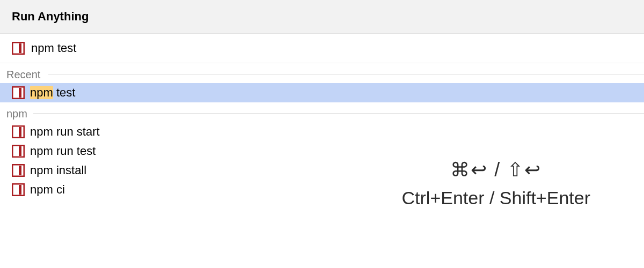 The image size is (644, 268). What do you see at coordinates (496, 198) in the screenshot?
I see `shortcut-text: Ctrl+Enter / Shift+Enter` at bounding box center [496, 198].